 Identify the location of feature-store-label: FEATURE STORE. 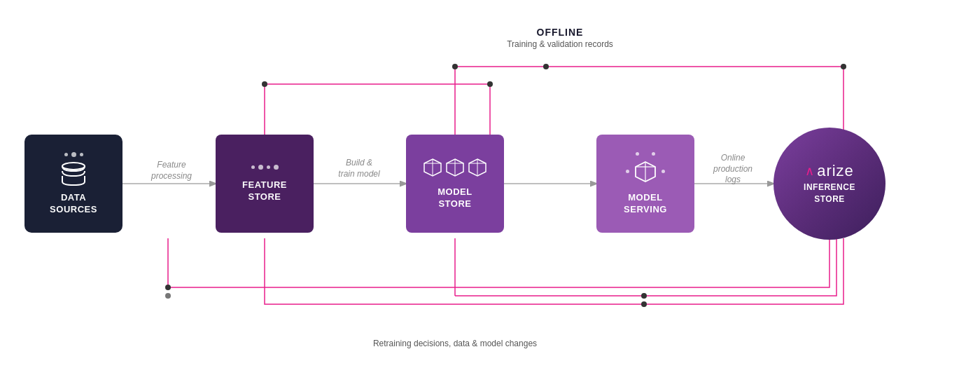
(265, 191).